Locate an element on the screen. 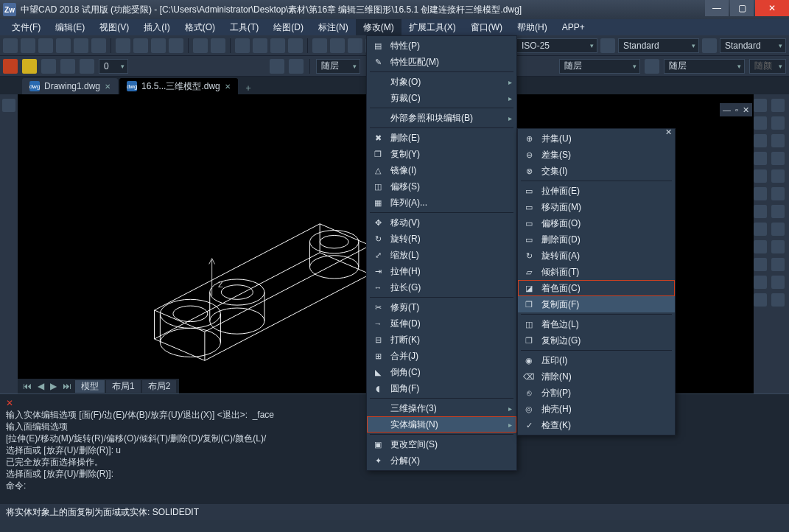  menu-file: 文件(F) is located at coordinates (27, 27).